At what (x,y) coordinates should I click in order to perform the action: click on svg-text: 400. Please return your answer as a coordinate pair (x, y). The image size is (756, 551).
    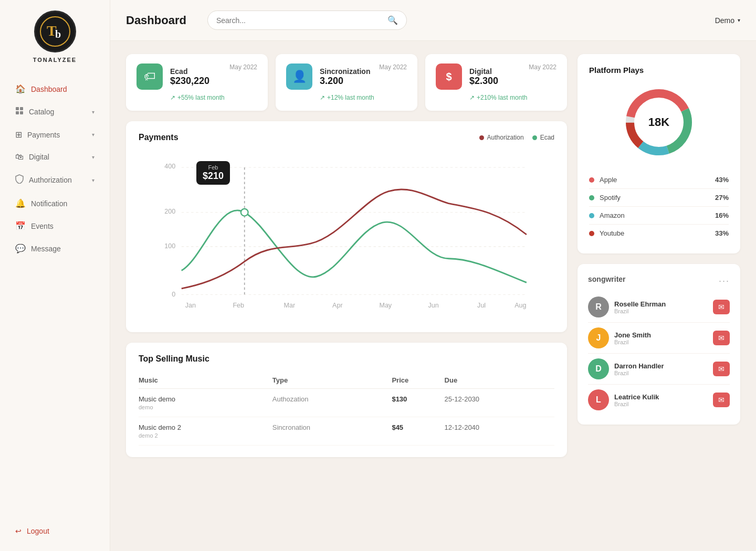
    Looking at the image, I should click on (170, 166).